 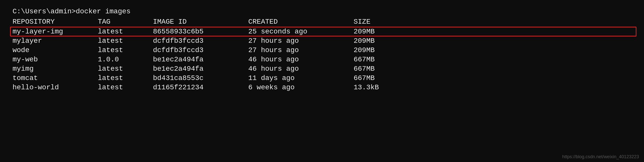 I want to click on cell-size: 13.3kB, so click(x=379, y=88).